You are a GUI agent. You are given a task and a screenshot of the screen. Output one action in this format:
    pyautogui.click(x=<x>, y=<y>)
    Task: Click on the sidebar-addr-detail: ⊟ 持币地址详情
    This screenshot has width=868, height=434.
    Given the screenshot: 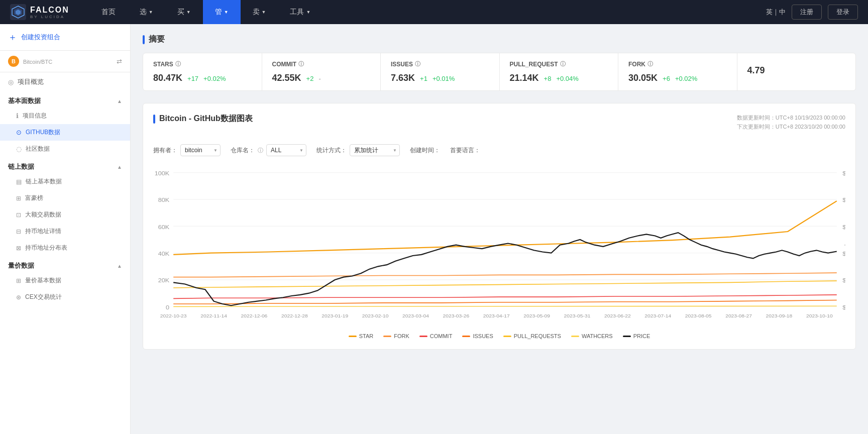 What is the action you would take?
    pyautogui.click(x=65, y=231)
    